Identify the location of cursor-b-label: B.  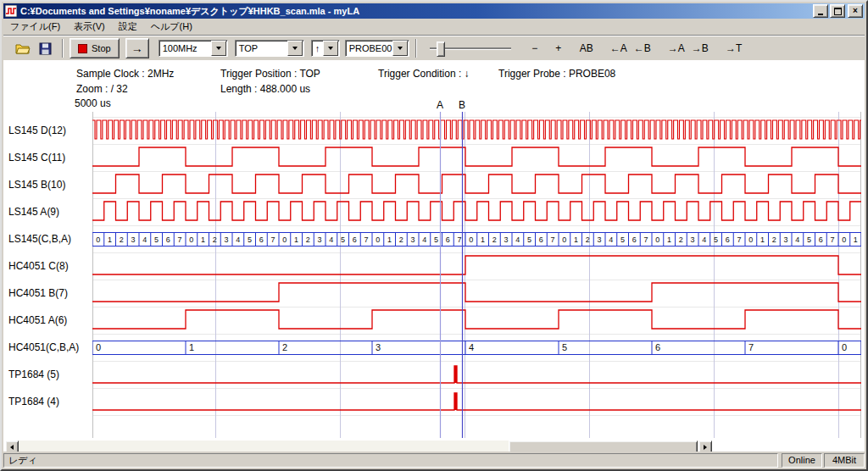
(462, 105).